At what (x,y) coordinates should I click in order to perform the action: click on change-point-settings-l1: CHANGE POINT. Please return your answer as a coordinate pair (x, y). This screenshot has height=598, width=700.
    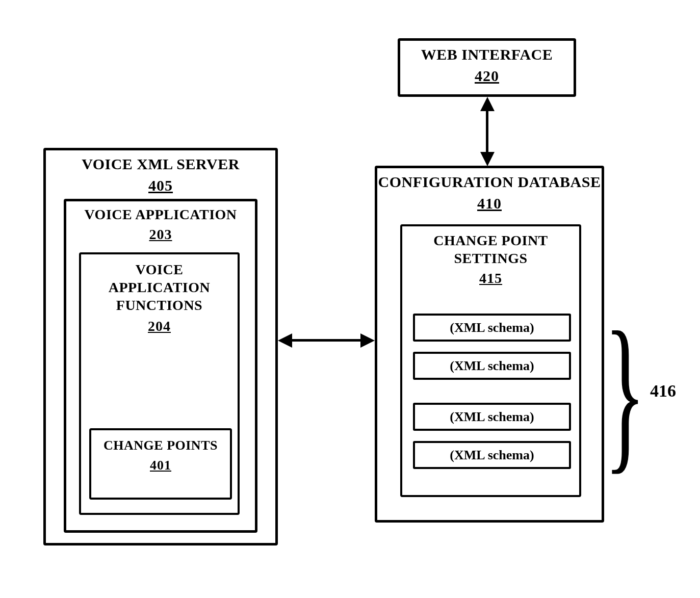
    Looking at the image, I should click on (490, 241).